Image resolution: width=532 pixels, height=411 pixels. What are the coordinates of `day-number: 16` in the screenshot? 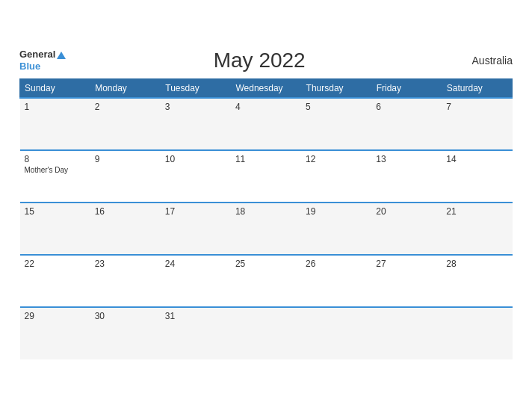 It's located at (126, 211).